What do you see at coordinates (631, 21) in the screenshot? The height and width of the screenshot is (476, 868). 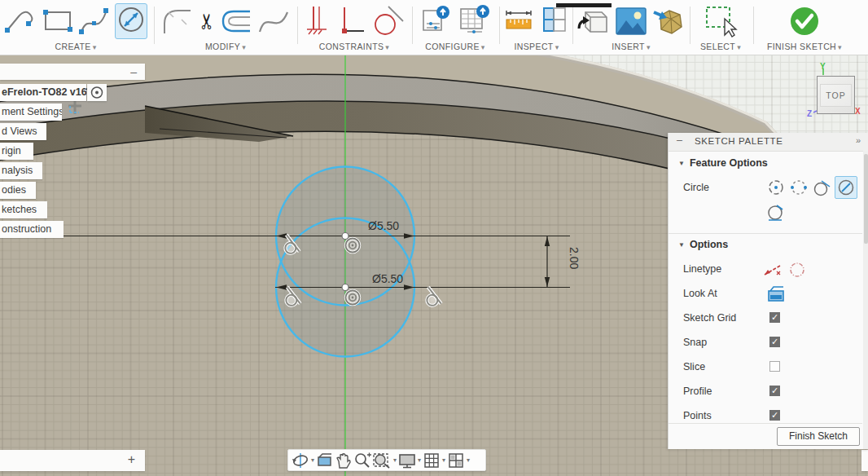 I see `insert-canvas-icon` at bounding box center [631, 21].